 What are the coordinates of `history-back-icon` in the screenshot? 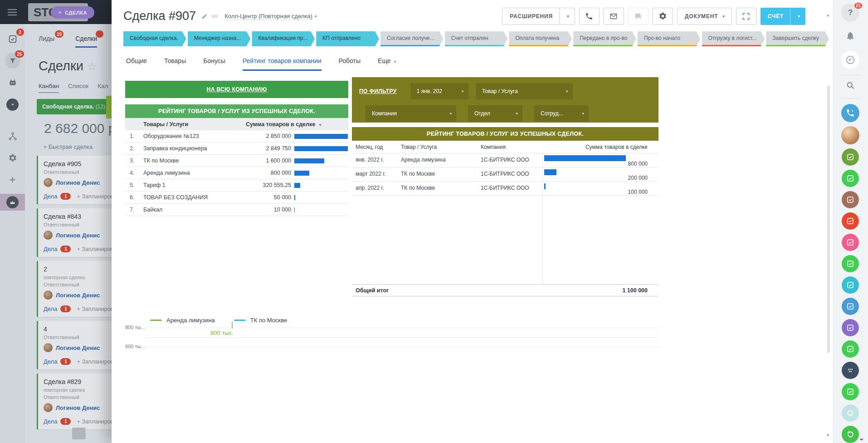 It's located at (850, 434).